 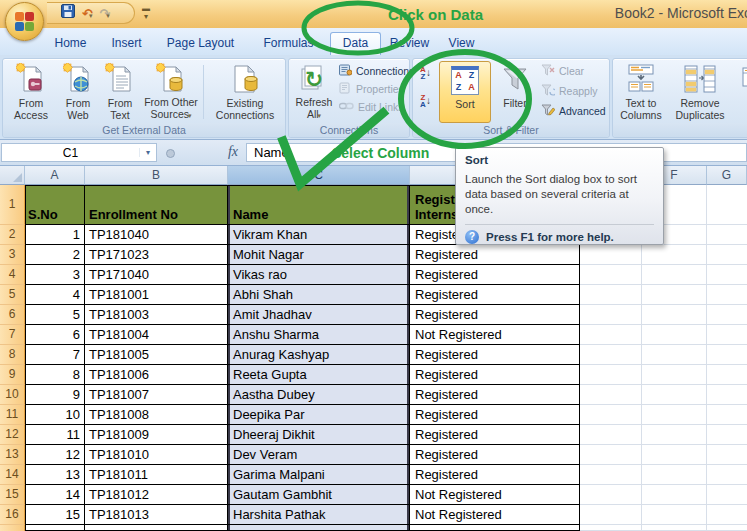 I want to click on refresh-all-button: ↻ Refresh All ▾, so click(x=314, y=92).